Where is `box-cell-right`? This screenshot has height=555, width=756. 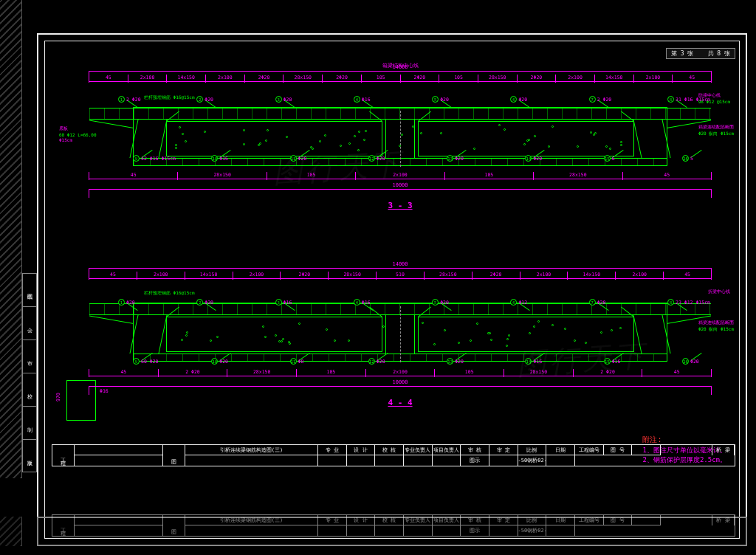 box-cell-right is located at coordinates (526, 139).